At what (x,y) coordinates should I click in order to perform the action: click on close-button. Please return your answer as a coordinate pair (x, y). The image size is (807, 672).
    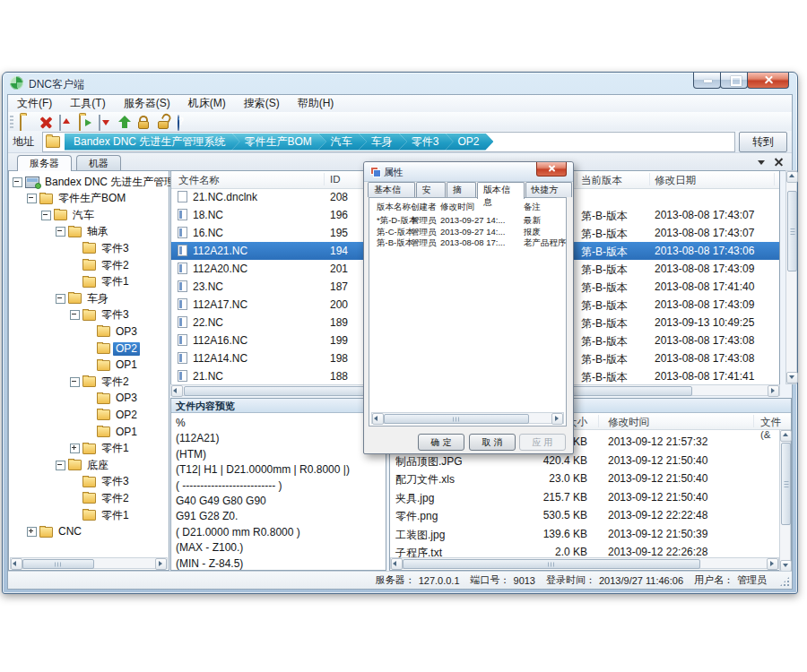
    Looking at the image, I should click on (768, 81).